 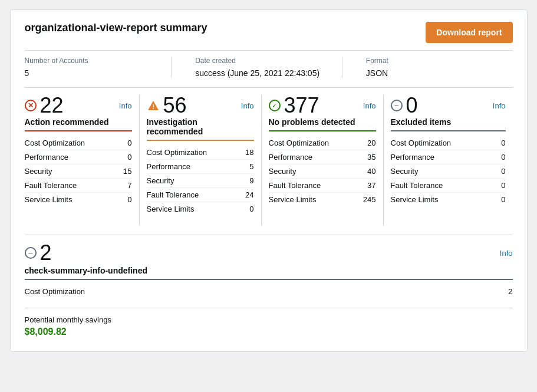 I want to click on category-count: 20, so click(x=371, y=143).